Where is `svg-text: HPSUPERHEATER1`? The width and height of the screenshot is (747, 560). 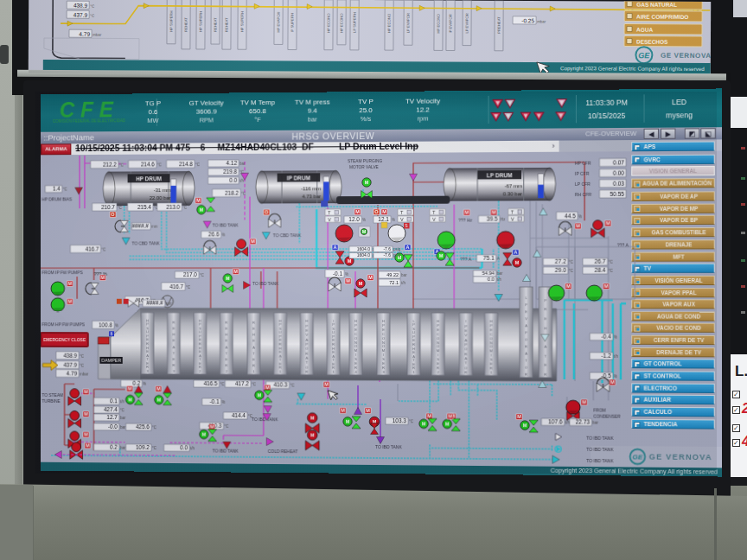 svg-text: HPSUPERHEATER1 is located at coordinates (280, 346).